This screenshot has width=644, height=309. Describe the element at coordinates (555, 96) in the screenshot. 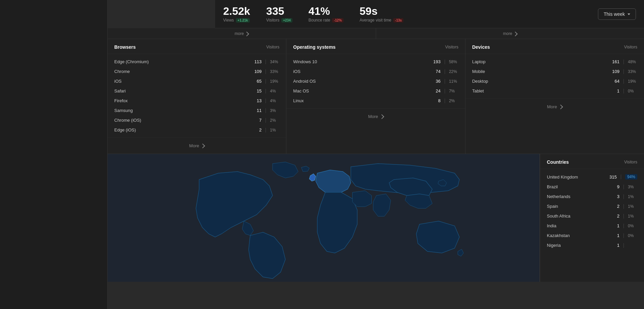

I see `devices-section: Devices Visitors Laptop16148%Mobile10933…` at that location.